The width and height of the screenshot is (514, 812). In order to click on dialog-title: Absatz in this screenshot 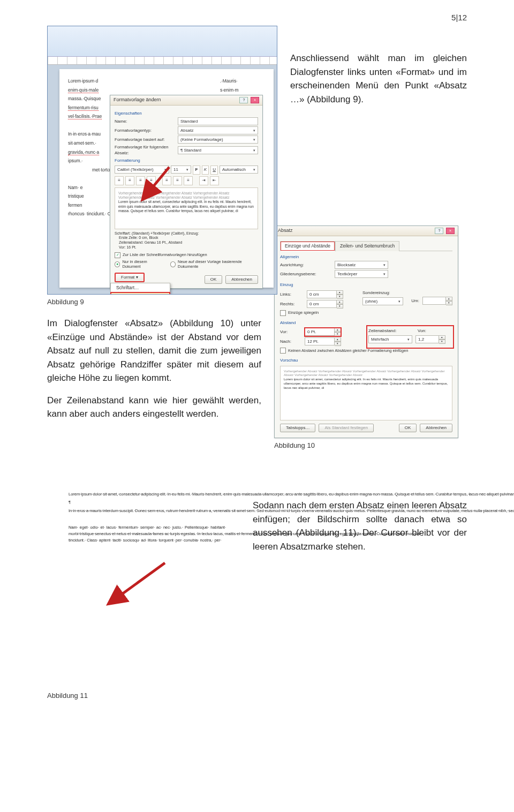, I will do `click(285, 231)`.